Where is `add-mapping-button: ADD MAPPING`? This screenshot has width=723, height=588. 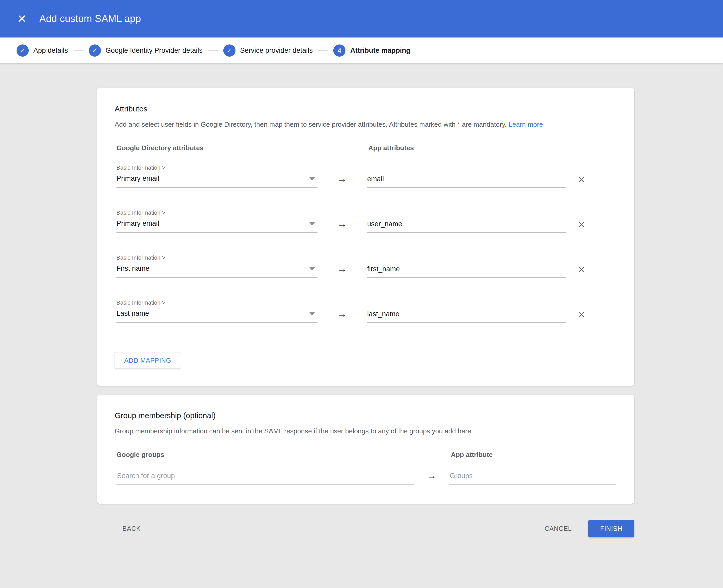 add-mapping-button: ADD MAPPING is located at coordinates (148, 360).